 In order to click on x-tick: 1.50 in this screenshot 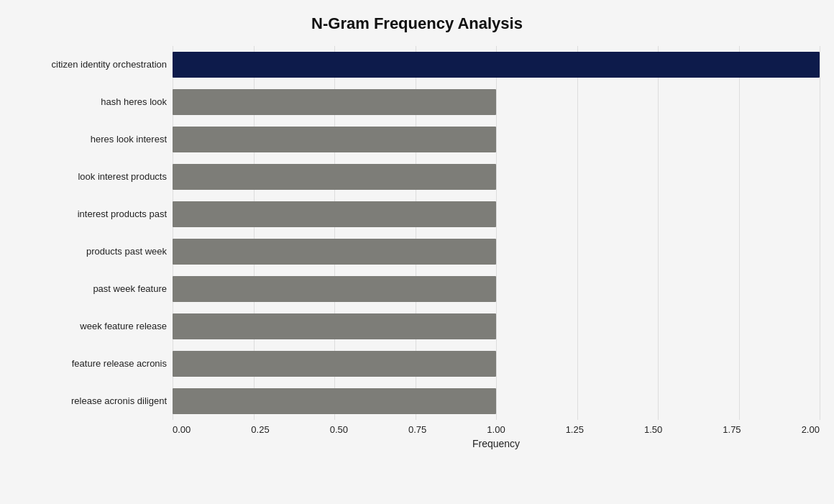, I will do `click(653, 430)`.